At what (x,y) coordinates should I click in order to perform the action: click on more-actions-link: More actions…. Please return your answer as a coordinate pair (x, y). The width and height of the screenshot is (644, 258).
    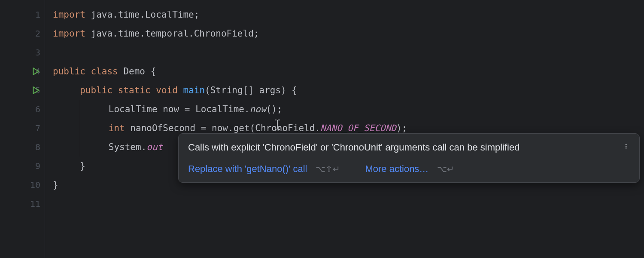
    Looking at the image, I should click on (397, 169).